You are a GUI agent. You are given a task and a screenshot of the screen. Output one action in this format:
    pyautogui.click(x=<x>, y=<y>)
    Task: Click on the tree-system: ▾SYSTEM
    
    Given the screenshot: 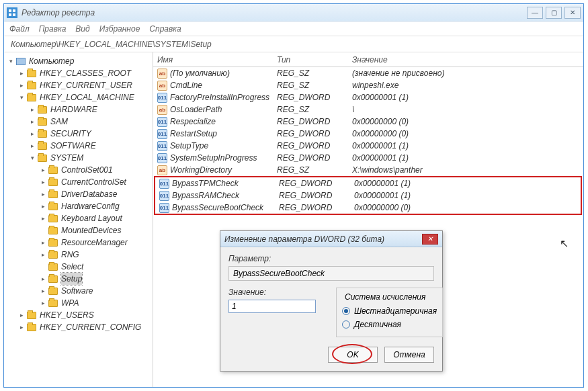 What is the action you would take?
    pyautogui.click(x=90, y=158)
    